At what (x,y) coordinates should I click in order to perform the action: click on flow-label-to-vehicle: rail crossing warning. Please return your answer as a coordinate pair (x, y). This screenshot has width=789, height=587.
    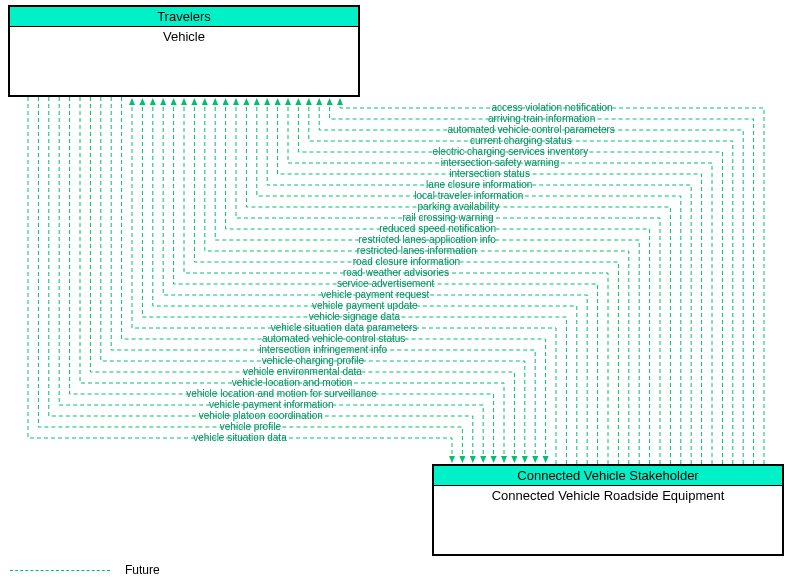
    Looking at the image, I should click on (448, 218).